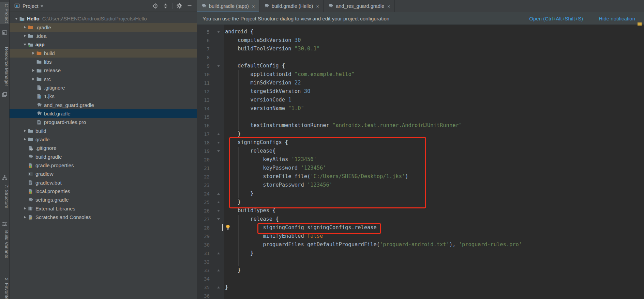 This screenshot has height=299, width=644. I want to click on code-line-17: }, so click(434, 134).